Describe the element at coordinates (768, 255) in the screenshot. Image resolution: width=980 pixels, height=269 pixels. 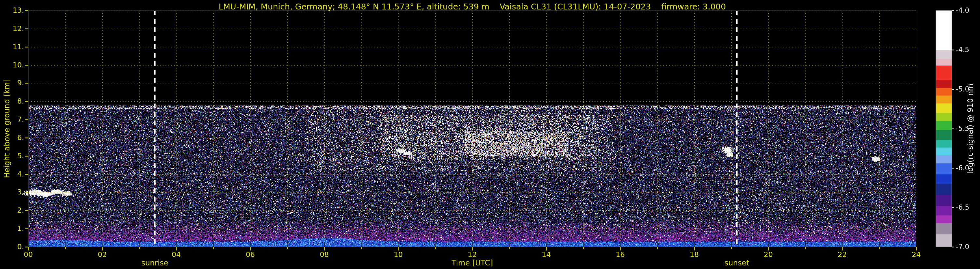
I see `x-tick-label: 20` at that location.